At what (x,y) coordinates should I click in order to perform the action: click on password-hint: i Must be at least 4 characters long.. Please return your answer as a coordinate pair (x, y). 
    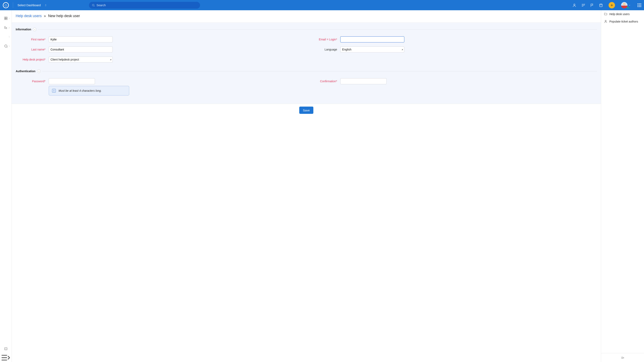
    Looking at the image, I should click on (89, 91).